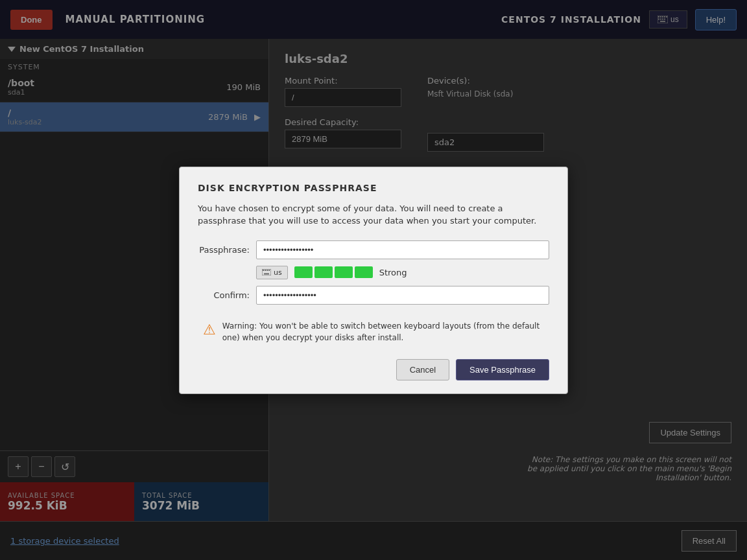 This screenshot has width=747, height=560. What do you see at coordinates (224, 250) in the screenshot?
I see `passphrase-label: Passphrase:` at bounding box center [224, 250].